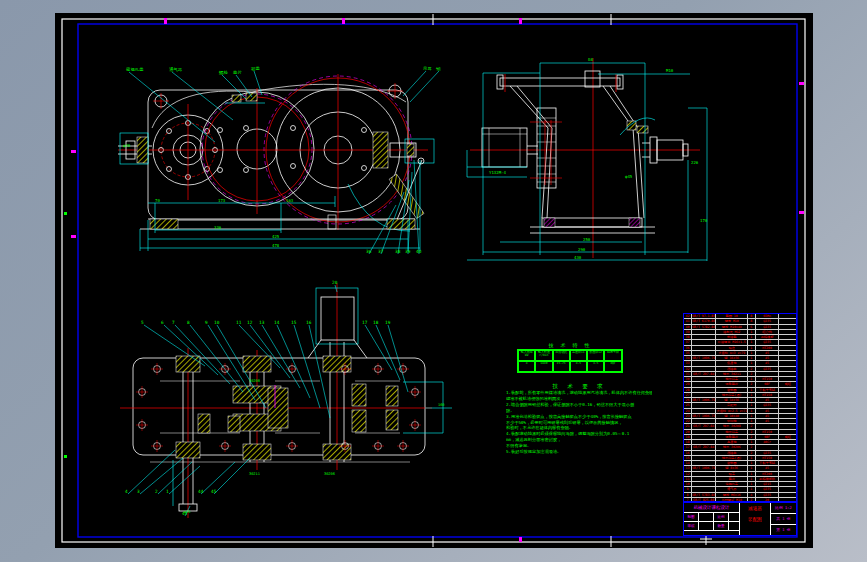 This screenshot has width=867, height=562. Describe the element at coordinates (752, 327) in the screenshot. I see `bom-cell: 6` at that location.